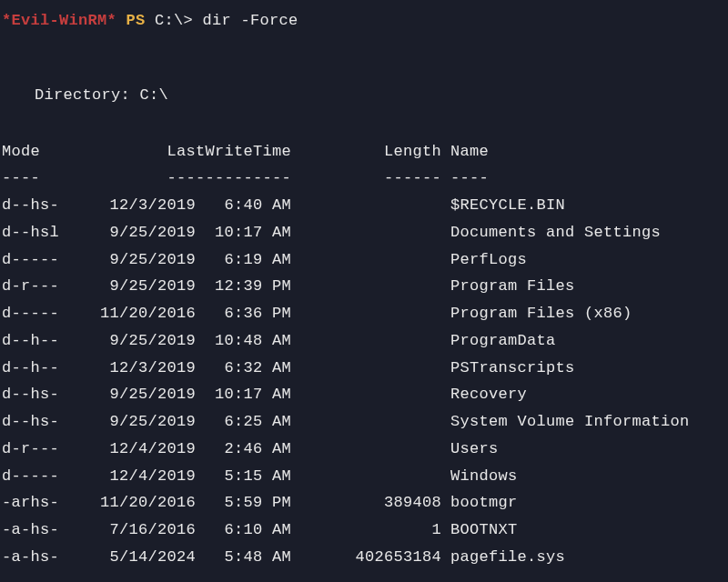 This screenshot has width=728, height=582. What do you see at coordinates (364, 233) in the screenshot?
I see `table-row: d--hsl 9/25/2019 10:17 AMDocuments and S…` at bounding box center [364, 233].